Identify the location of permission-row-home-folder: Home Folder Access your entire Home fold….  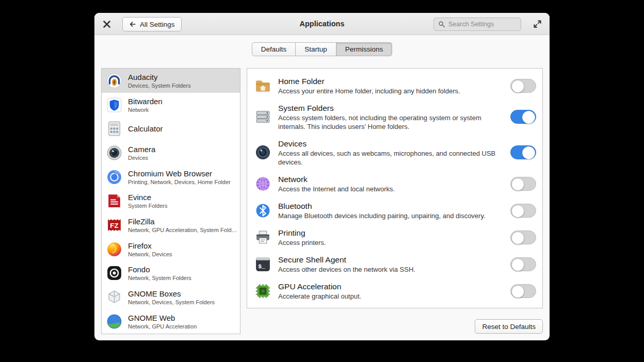
(395, 86).